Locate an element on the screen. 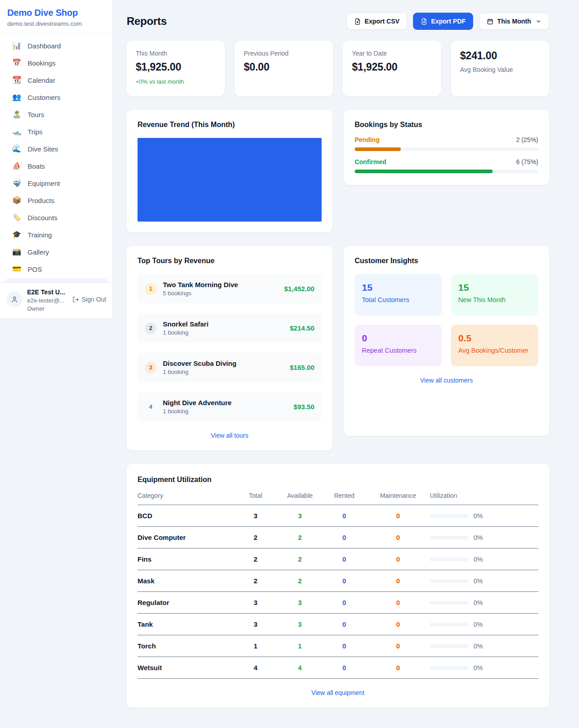 The height and width of the screenshot is (728, 579). stat-value: $0.00 is located at coordinates (284, 67).